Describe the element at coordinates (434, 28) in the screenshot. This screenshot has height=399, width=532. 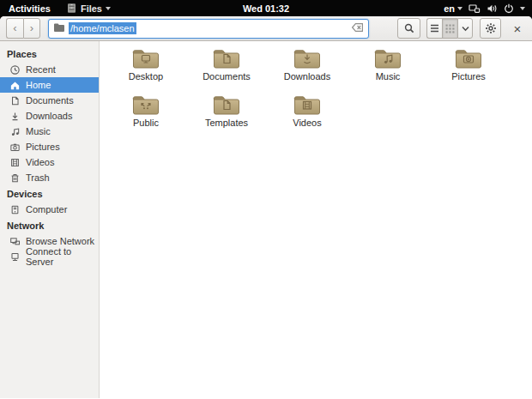
I see `list-view-button` at that location.